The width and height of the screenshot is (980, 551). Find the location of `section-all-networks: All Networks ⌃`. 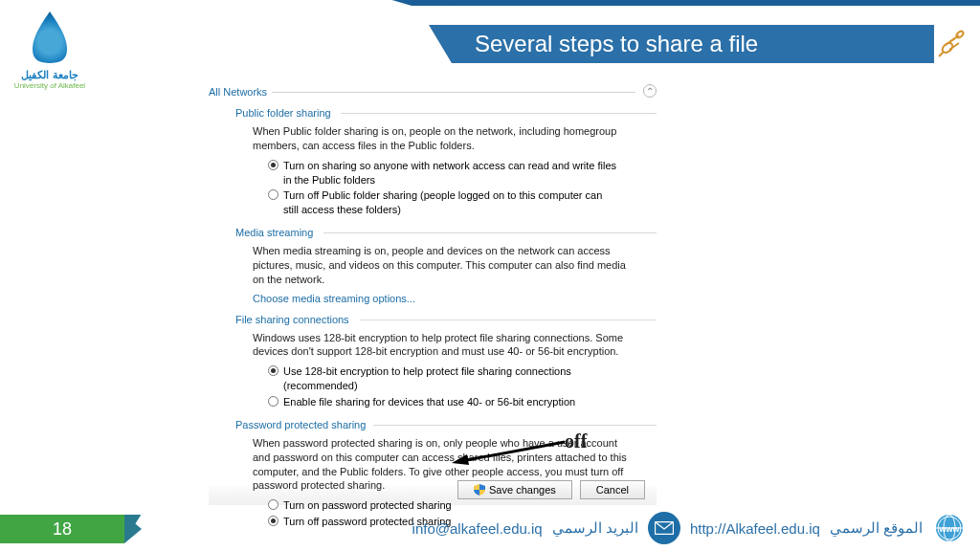

section-all-networks: All Networks ⌃ is located at coordinates (433, 92).